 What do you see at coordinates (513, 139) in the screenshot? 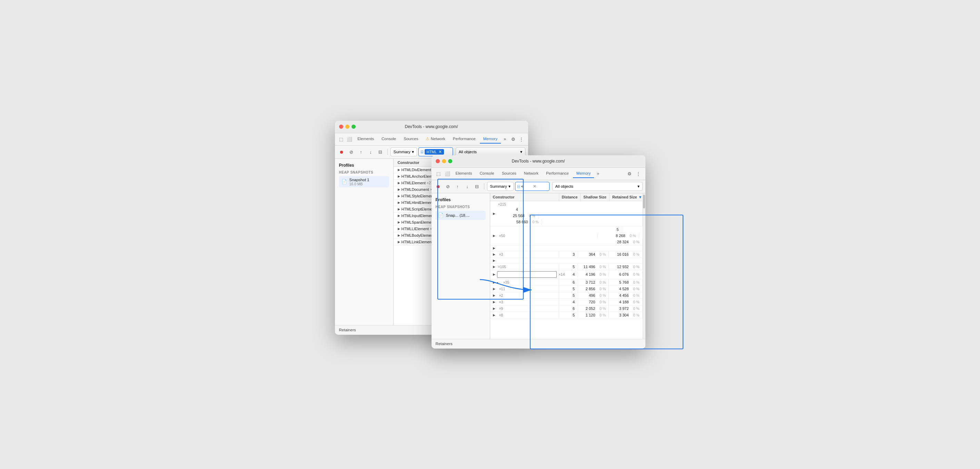
I see `settings-icon-back: ⚙` at bounding box center [513, 139].